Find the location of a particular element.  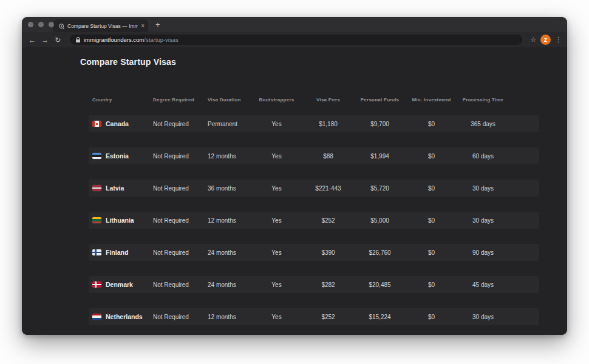

browser-tab: Compare Startup Visas — Immig × is located at coordinates (101, 25).